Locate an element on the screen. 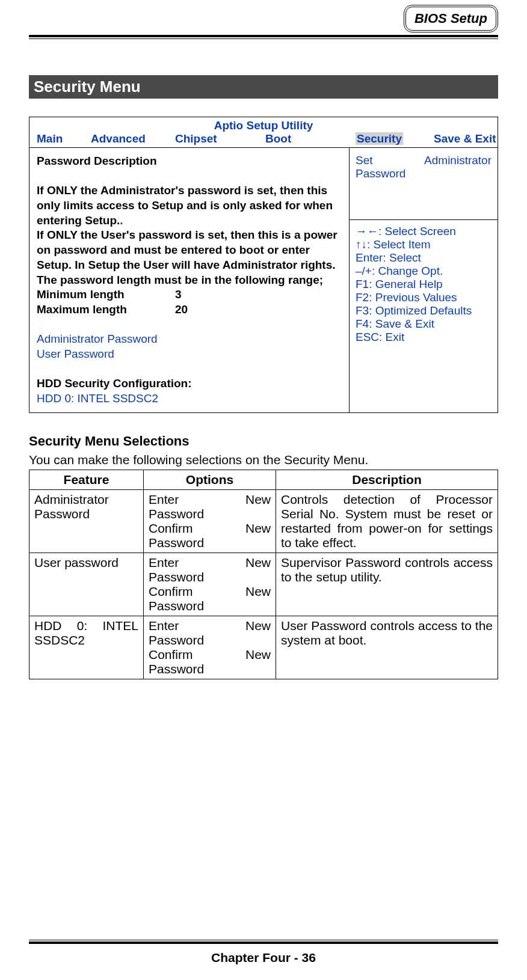 This screenshot has width=527, height=980. help-key-line: F1: General Help is located at coordinates (424, 284).